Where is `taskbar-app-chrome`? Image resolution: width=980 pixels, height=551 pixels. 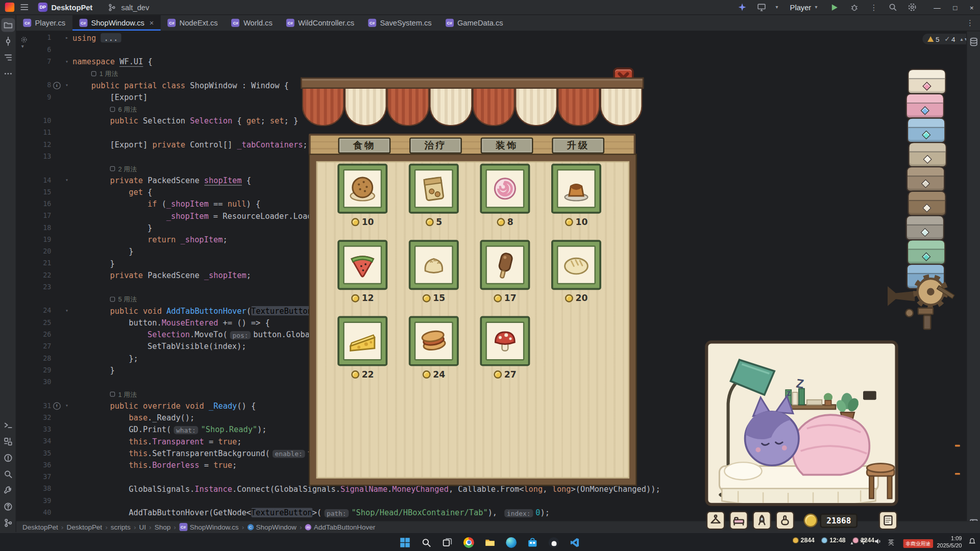 taskbar-app-chrome is located at coordinates (469, 543).